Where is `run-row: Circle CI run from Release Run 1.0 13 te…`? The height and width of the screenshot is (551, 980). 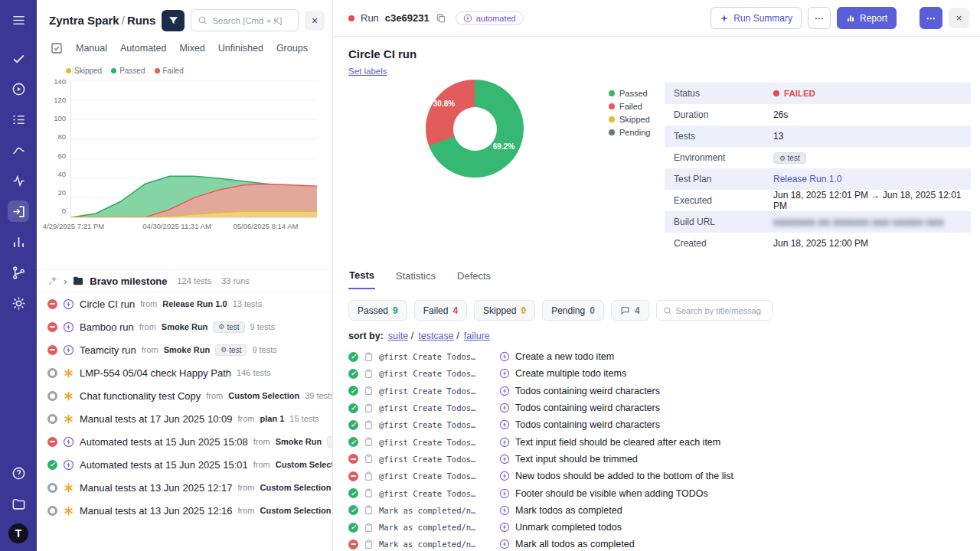 run-row: Circle CI run from Release Run 1.0 13 te… is located at coordinates (185, 304).